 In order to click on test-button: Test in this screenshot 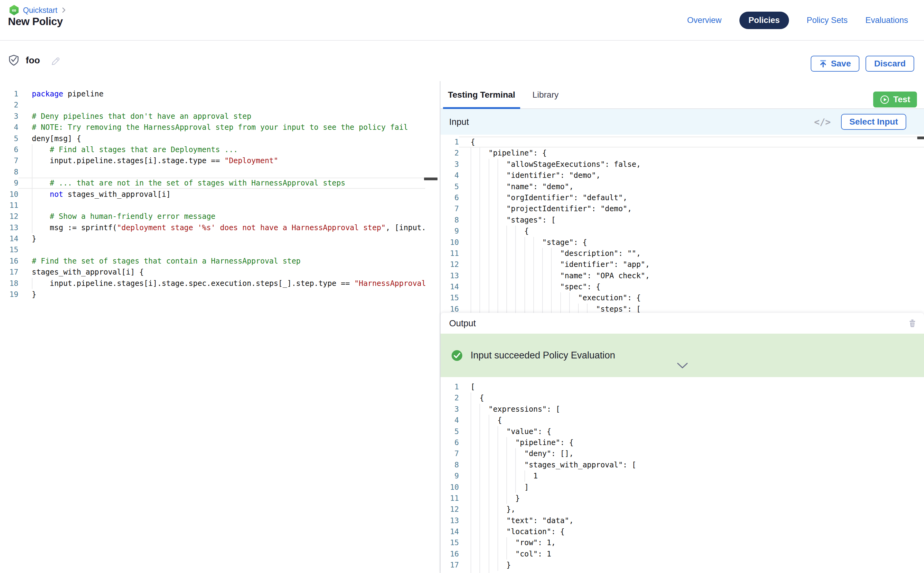, I will do `click(895, 100)`.